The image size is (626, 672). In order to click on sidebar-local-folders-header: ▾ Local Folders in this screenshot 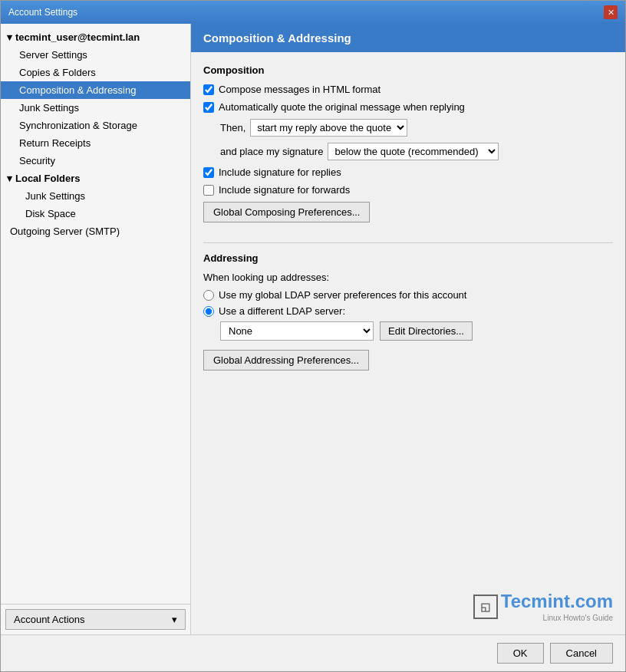, I will do `click(95, 178)`.